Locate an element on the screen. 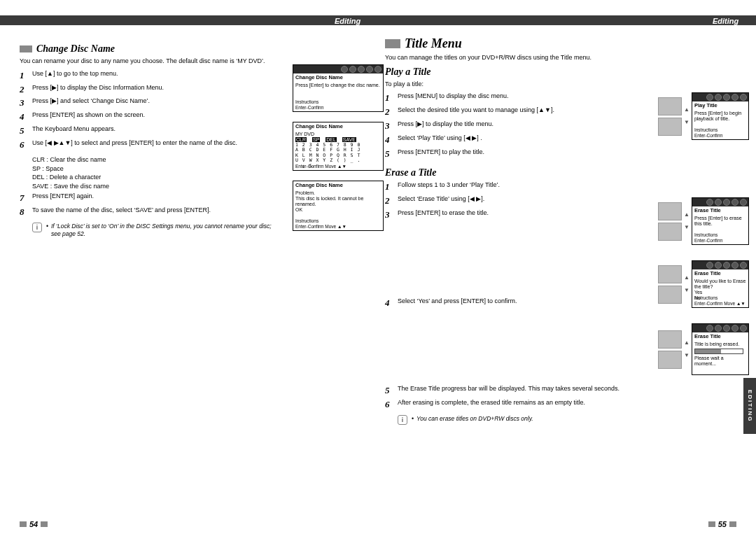 The height and width of the screenshot is (534, 756). header-bar: Editing Editing is located at coordinates (378, 9).